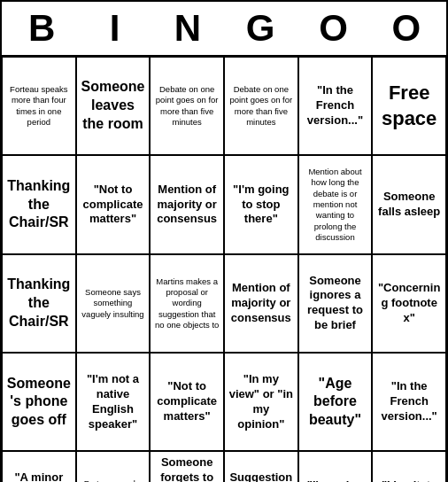  I want to click on cell-0: Forteau speaks more than four times in o…, so click(39, 106).